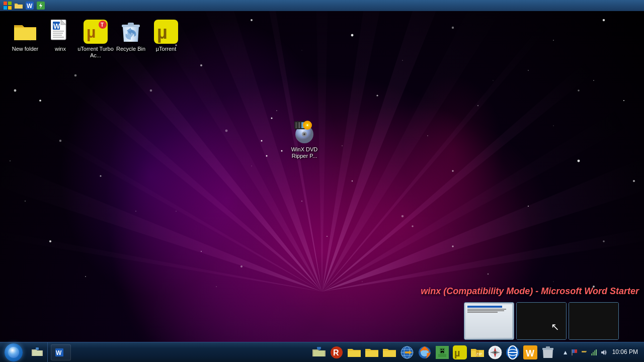  I want to click on start-orb, so click(14, 352).